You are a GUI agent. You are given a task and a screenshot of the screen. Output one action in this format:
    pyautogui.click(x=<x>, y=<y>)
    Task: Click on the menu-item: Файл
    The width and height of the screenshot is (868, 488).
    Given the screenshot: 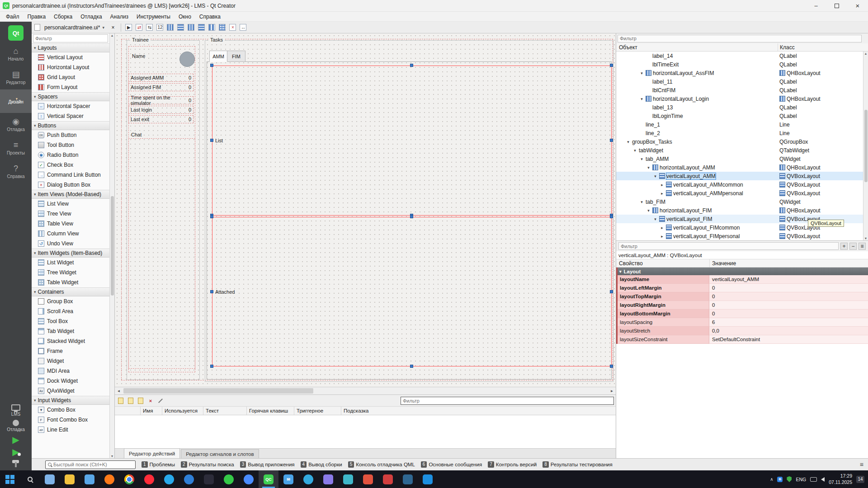 What is the action you would take?
    pyautogui.click(x=13, y=17)
    